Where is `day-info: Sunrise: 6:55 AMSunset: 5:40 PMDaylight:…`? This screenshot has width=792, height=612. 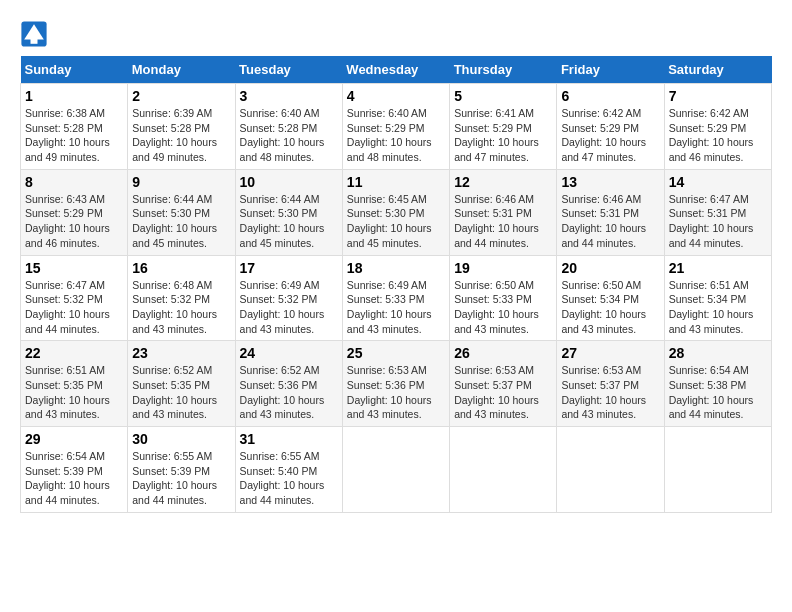
day-info: Sunrise: 6:55 AMSunset: 5:40 PMDaylight:… is located at coordinates (282, 478).